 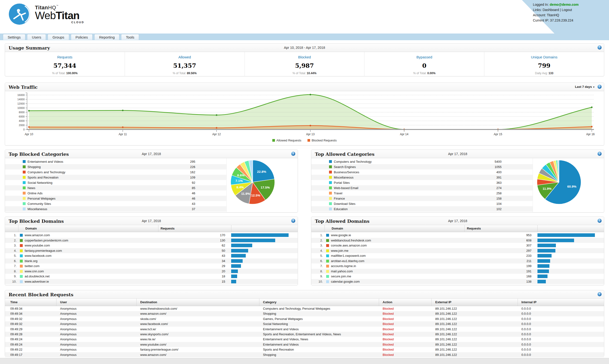 I want to click on domain-row: 6.blank.org34, so click(x=151, y=261).